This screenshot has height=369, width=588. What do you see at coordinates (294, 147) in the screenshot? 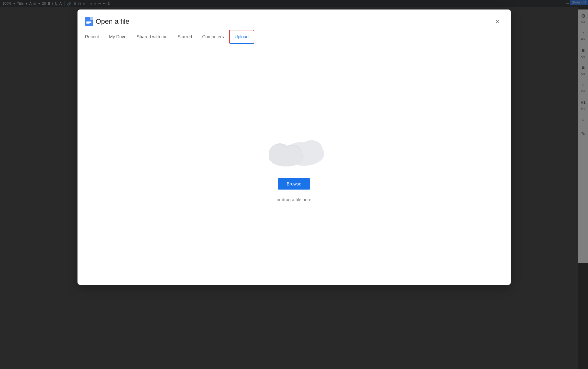
I see `cloud-svg` at bounding box center [294, 147].